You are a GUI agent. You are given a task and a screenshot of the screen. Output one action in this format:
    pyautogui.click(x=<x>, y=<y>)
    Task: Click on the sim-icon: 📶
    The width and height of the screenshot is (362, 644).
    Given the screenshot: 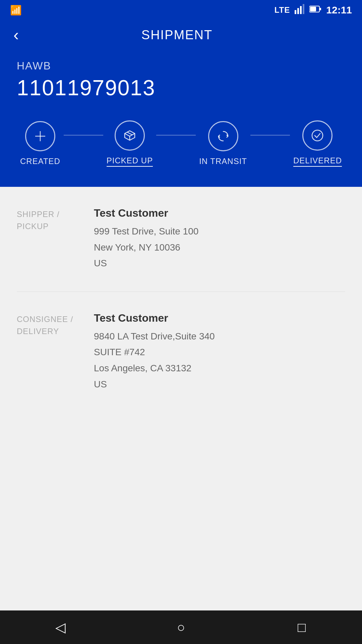 What is the action you would take?
    pyautogui.click(x=16, y=10)
    